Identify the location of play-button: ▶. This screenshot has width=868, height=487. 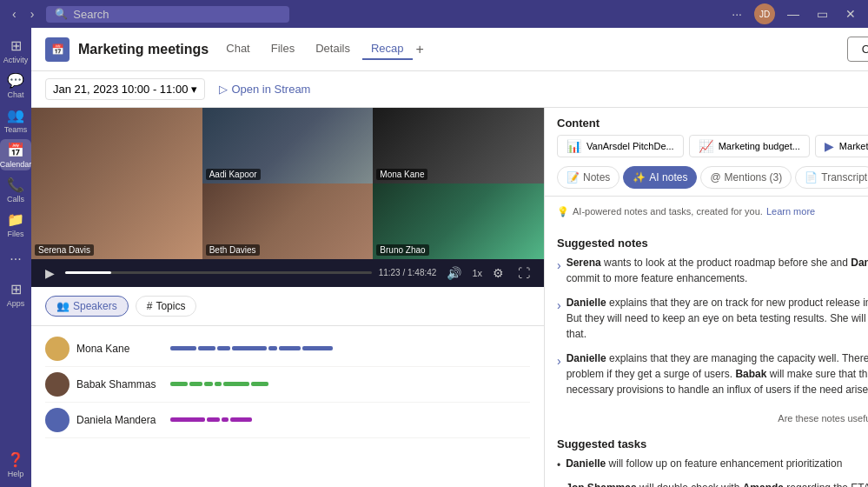
(50, 273).